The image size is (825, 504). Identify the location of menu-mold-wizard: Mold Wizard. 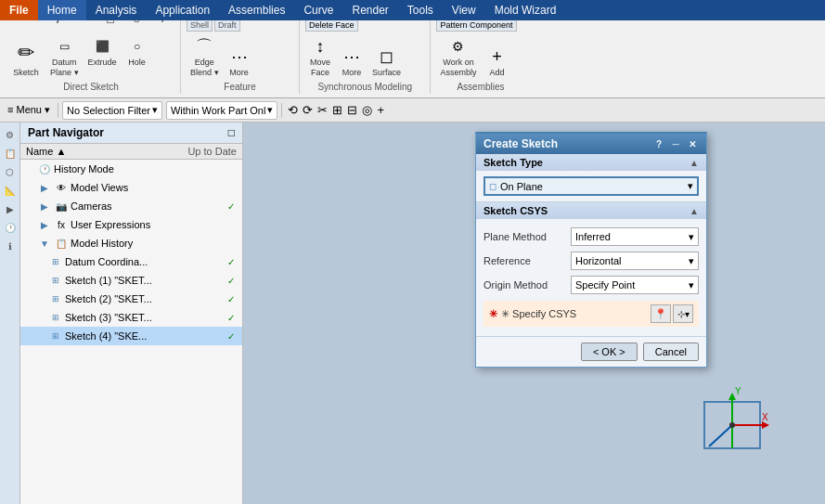
(525, 10).